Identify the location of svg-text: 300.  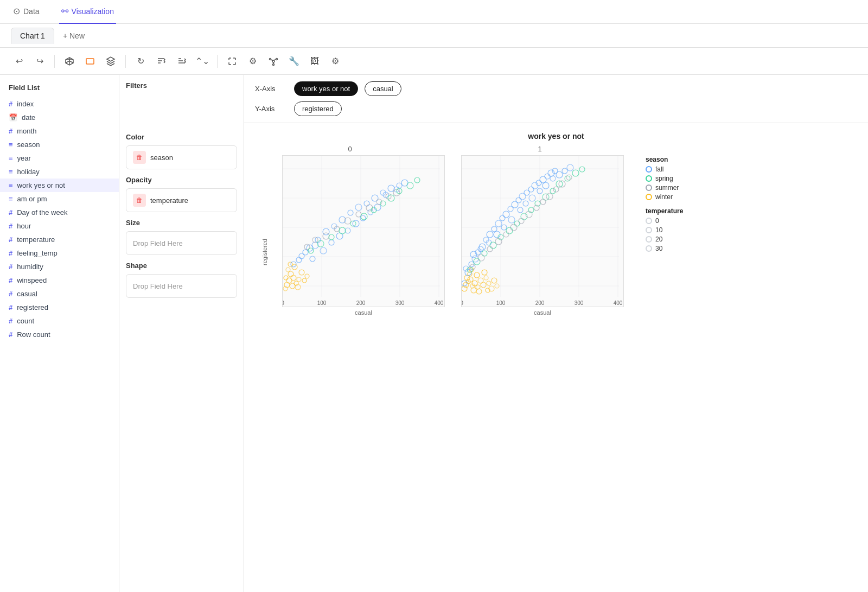
(400, 303).